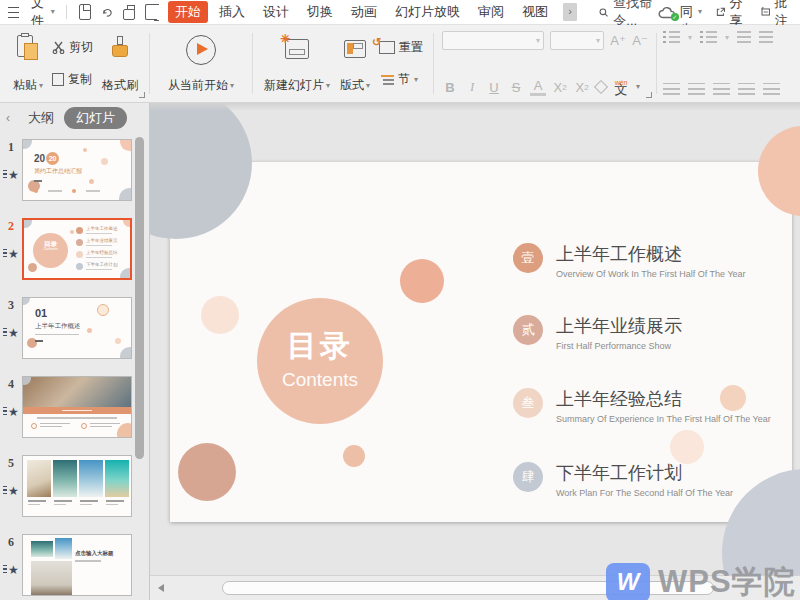 This screenshot has height=600, width=800. Describe the element at coordinates (77, 328) in the screenshot. I see `slide-thumbnail-3: 01 上半年工作概述` at that location.